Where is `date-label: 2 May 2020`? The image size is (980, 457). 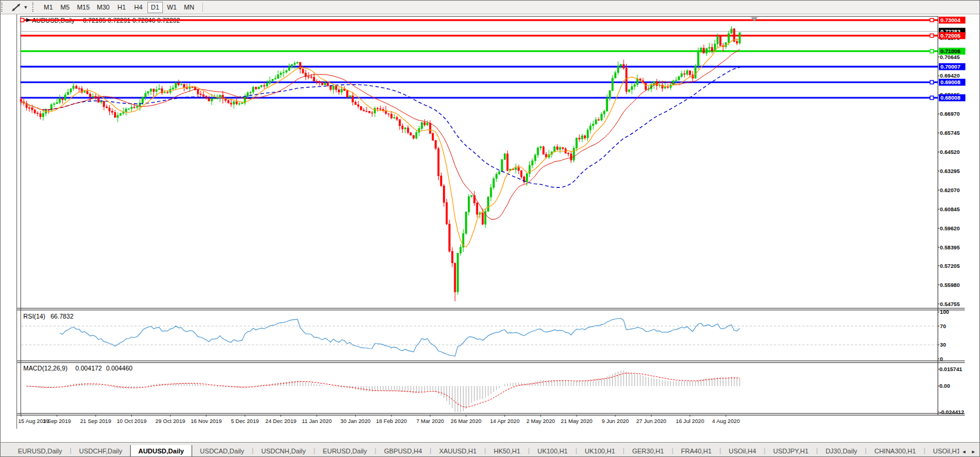 date-label: 2 May 2020 is located at coordinates (541, 421).